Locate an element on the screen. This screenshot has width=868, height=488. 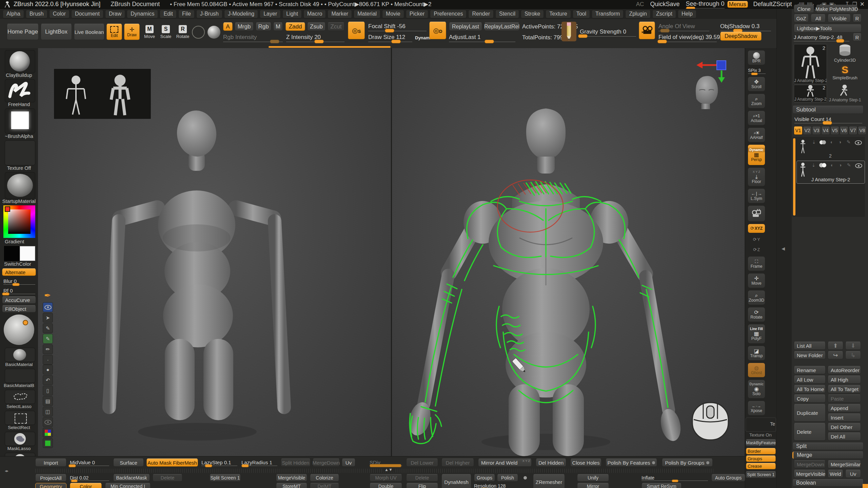
select-rect-thumb is located at coordinates (20, 418).